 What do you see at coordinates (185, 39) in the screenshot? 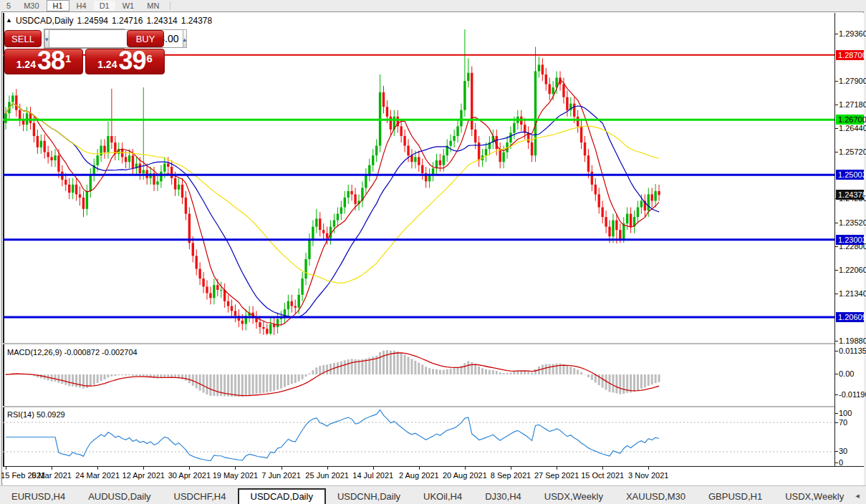
I see `volume-increase-button: ▴` at bounding box center [185, 39].